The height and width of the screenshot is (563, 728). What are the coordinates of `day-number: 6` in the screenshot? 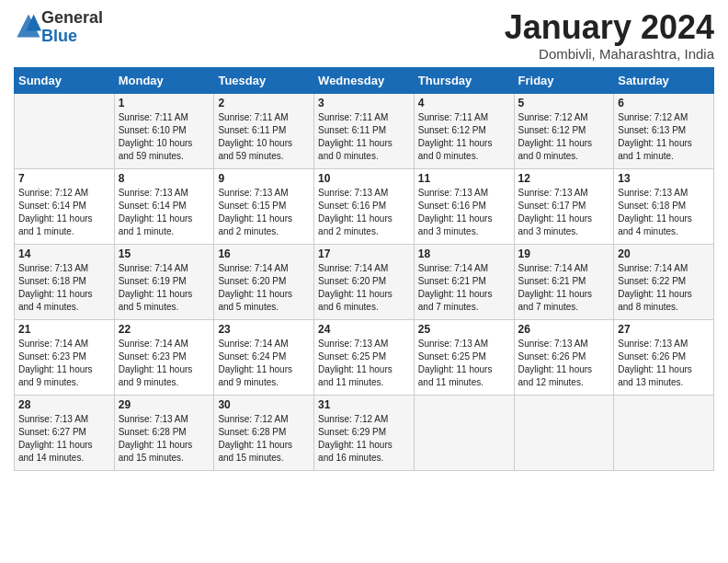 It's located at (664, 103).